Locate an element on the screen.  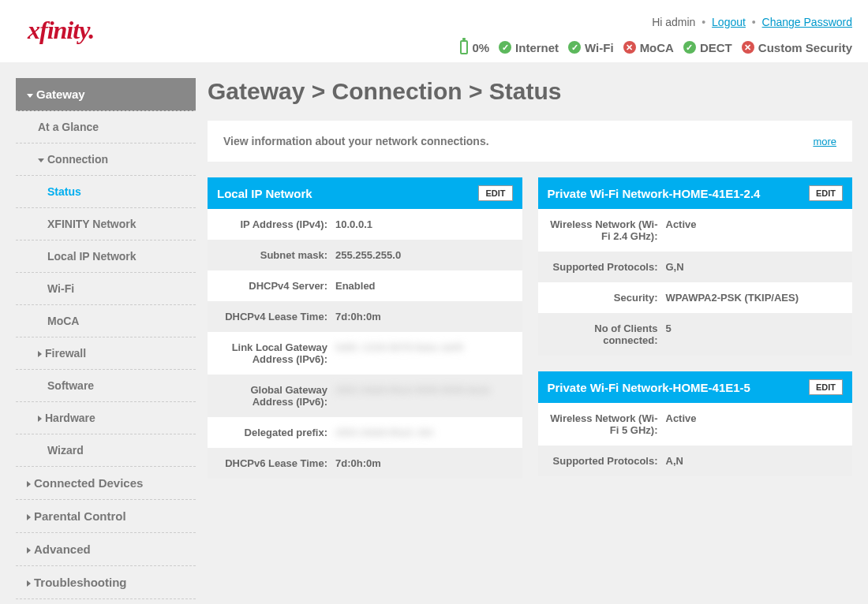
row-value: 5 is located at coordinates (669, 328).